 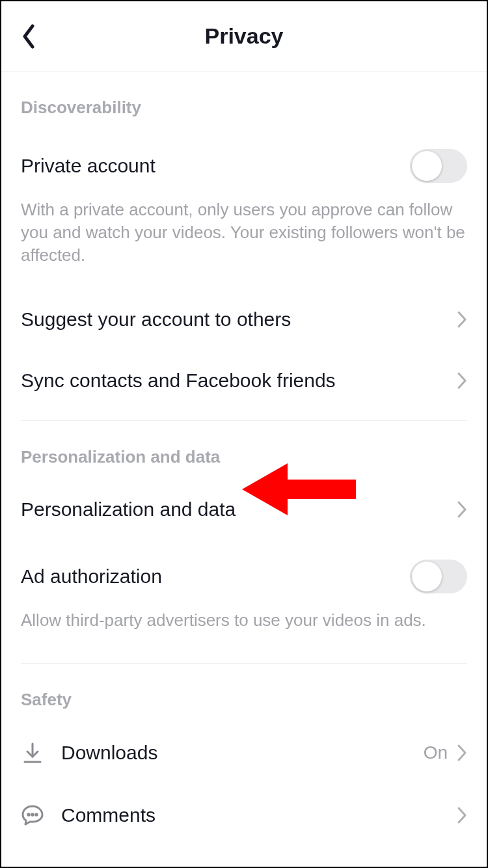 What do you see at coordinates (224, 621) in the screenshot?
I see `ad-authorization-desc: Allow third-party advertisers to use you…` at bounding box center [224, 621].